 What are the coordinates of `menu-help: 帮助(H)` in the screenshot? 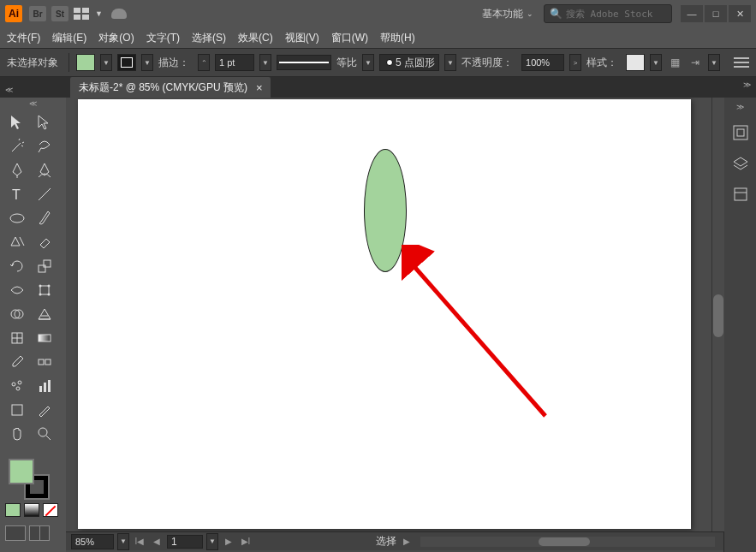 It's located at (397, 38).